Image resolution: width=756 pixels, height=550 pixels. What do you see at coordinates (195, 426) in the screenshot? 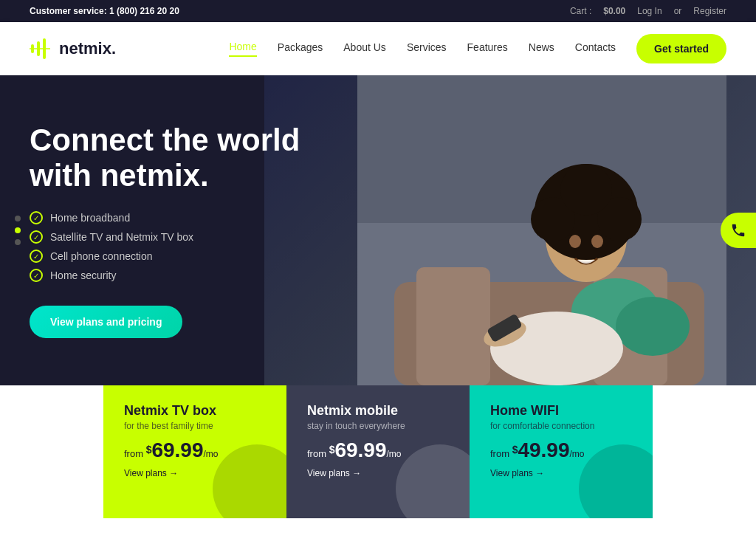
I see `tv-card-subtitle: for the best family time` at bounding box center [195, 426].